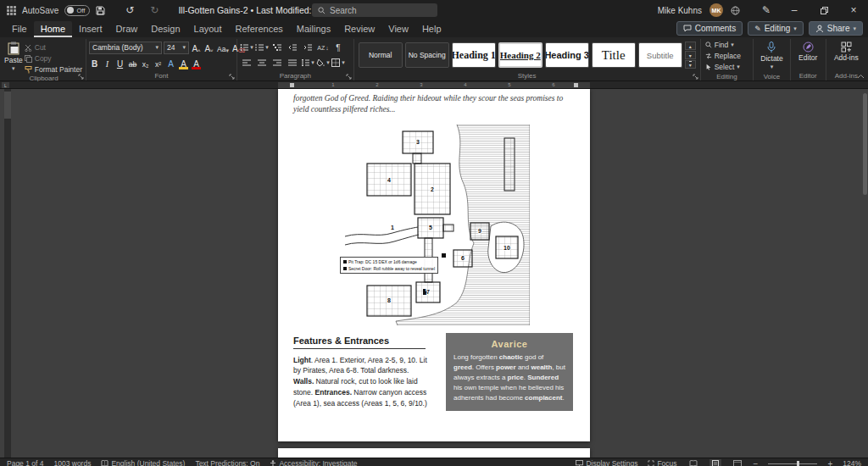 The image size is (868, 466). What do you see at coordinates (793, 464) in the screenshot?
I see `zoom-slider` at bounding box center [793, 464].